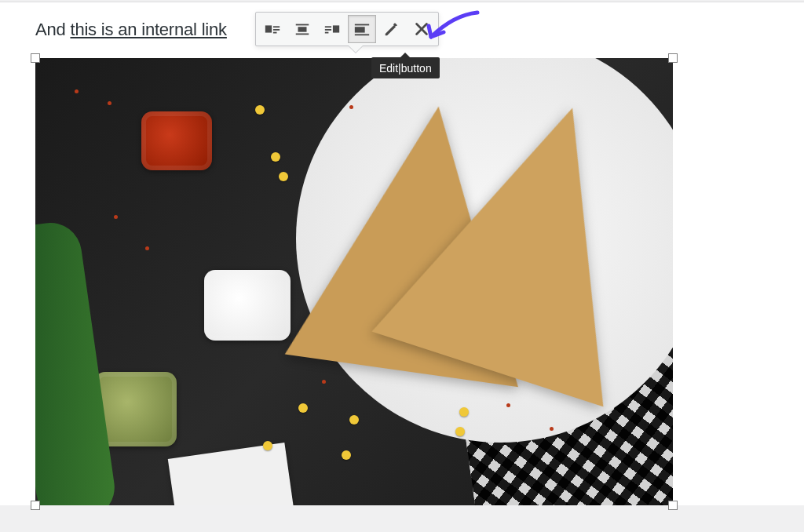  Describe the element at coordinates (35, 505) in the screenshot. I see `resize-handle-bottom-left` at that location.